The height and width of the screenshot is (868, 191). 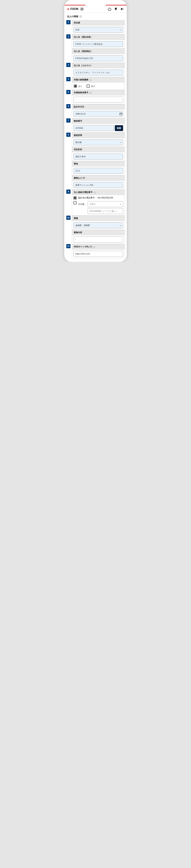 What do you see at coordinates (98, 178) in the screenshot?
I see `building-label: 建物など (*)` at bounding box center [98, 178].